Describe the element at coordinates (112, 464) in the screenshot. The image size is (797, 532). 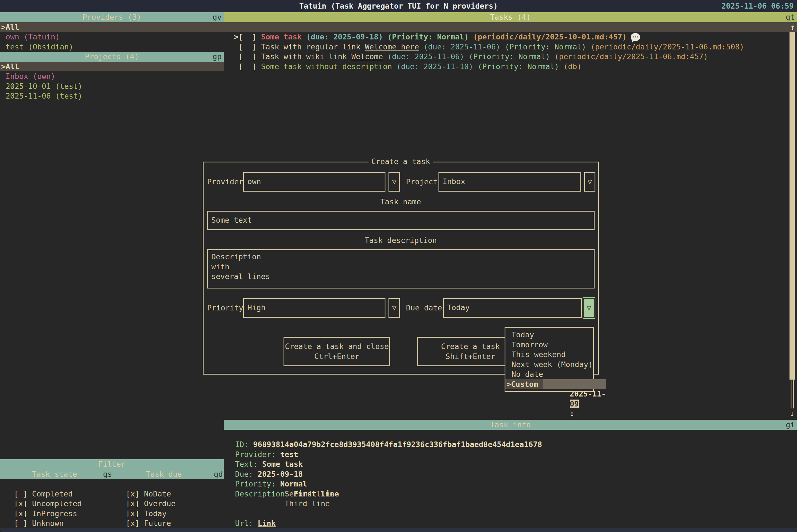
I see `filter-title: Filter` at that location.